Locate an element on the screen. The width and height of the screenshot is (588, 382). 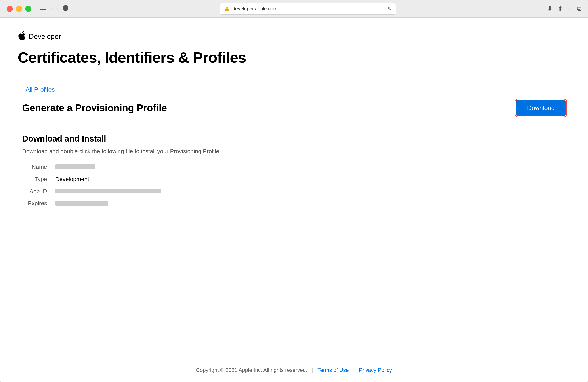
back-button: ‹ is located at coordinates (52, 9).